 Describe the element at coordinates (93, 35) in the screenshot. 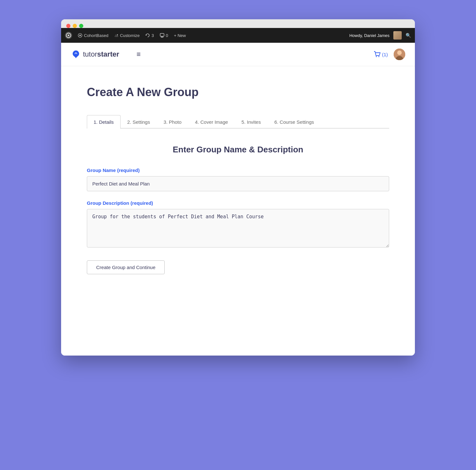

I see `cohort-based-menu: CohortBased` at that location.